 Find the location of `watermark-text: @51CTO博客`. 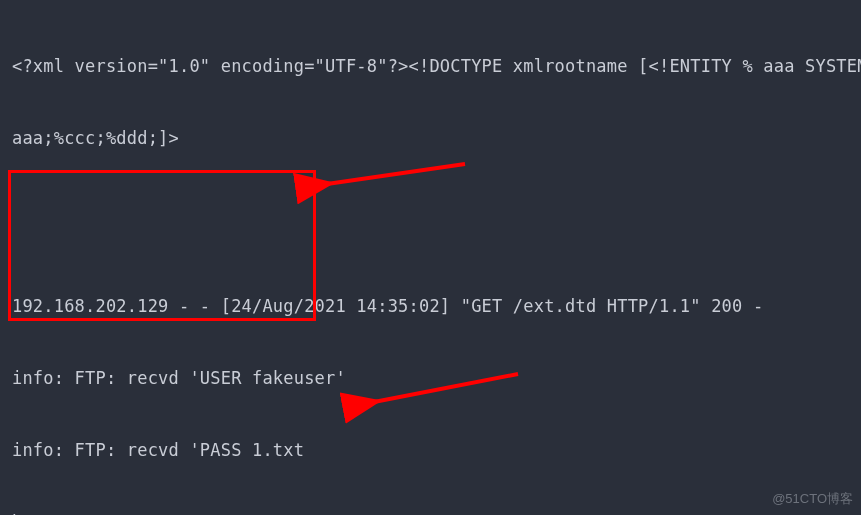

watermark-text: @51CTO博客 is located at coordinates (812, 499).